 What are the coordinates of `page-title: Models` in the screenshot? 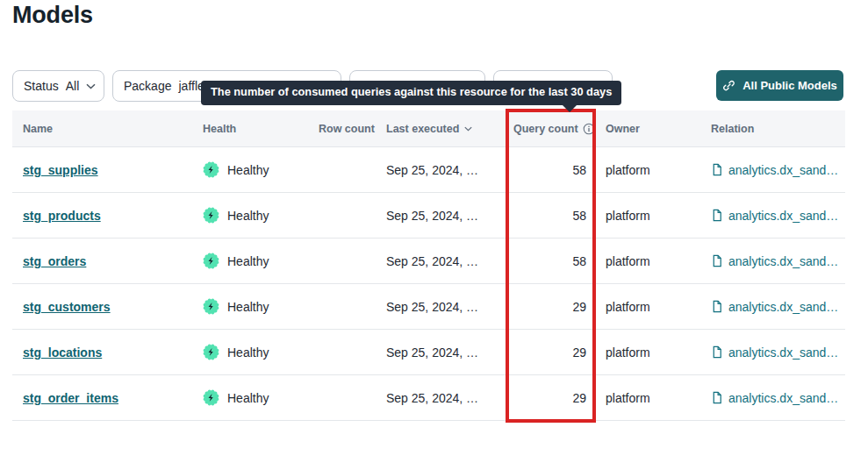 It's located at (53, 16).